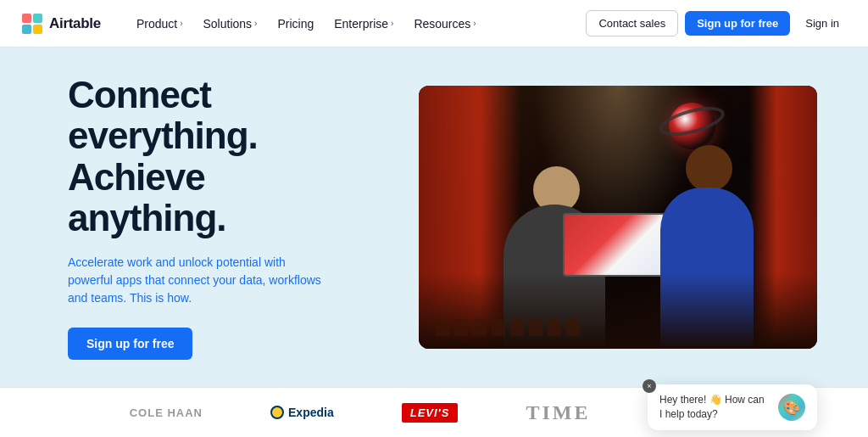 This screenshot has height=437, width=868. What do you see at coordinates (715, 407) in the screenshot?
I see `chat-greeting: Hey there! 👋 How can I help today?` at bounding box center [715, 407].